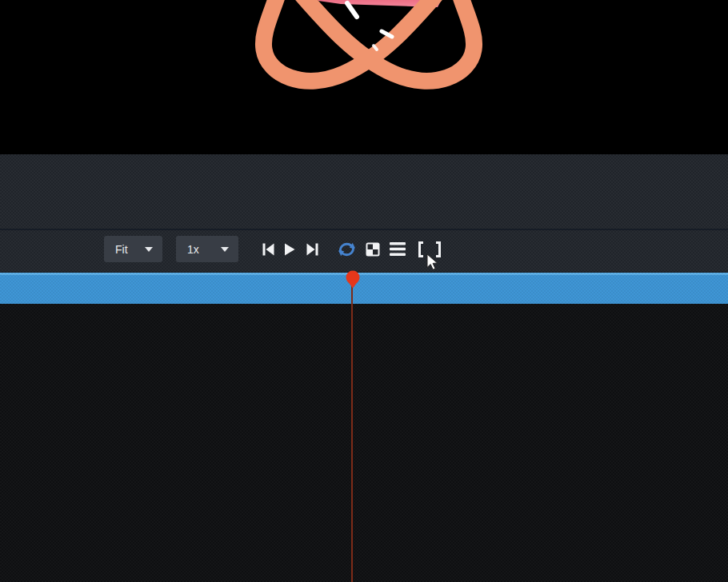 The width and height of the screenshot is (728, 582). What do you see at coordinates (438, 249) in the screenshot?
I see `out-point-bracket-icon` at bounding box center [438, 249].